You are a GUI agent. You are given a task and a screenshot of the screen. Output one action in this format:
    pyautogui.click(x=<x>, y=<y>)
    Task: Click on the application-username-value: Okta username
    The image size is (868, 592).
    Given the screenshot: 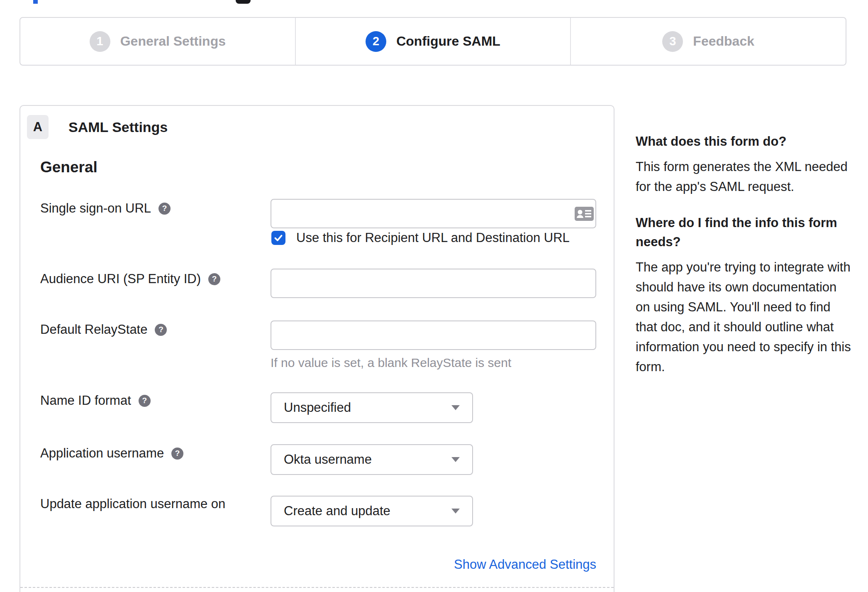 What is the action you would take?
    pyautogui.click(x=328, y=460)
    